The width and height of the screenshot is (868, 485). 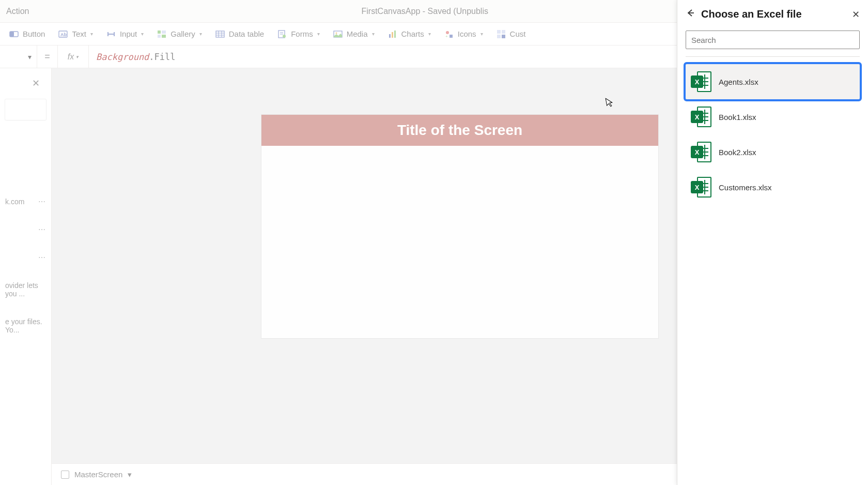 I want to click on ribbon-tab-action: Action, so click(x=18, y=11).